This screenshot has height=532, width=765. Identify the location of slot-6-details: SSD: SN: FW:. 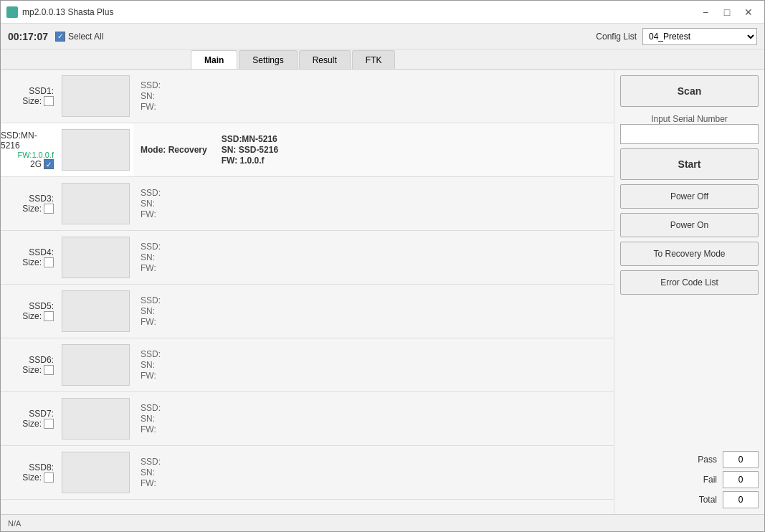
(151, 365).